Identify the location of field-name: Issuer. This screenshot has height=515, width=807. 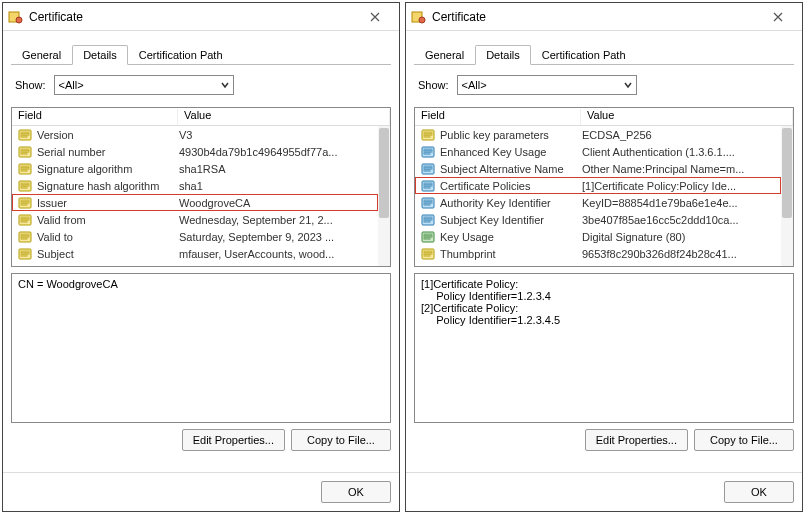
(108, 203).